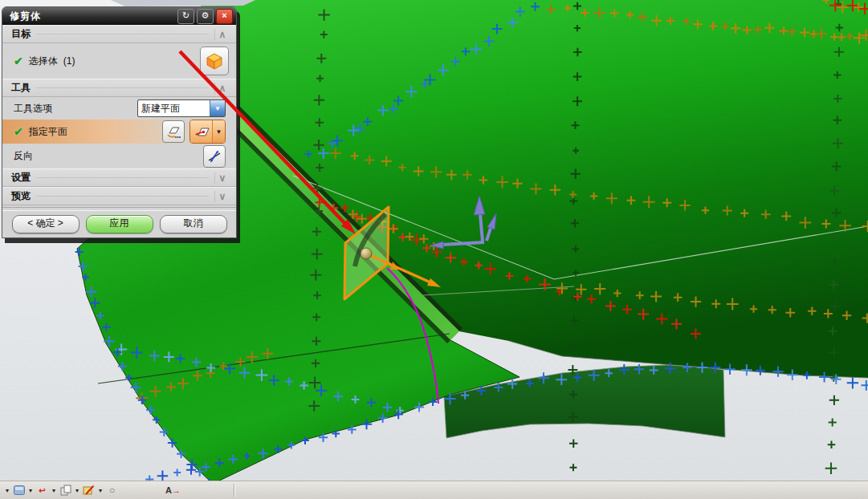 This screenshot has width=868, height=499. I want to click on plane-options-dropdown: ▼, so click(218, 132).